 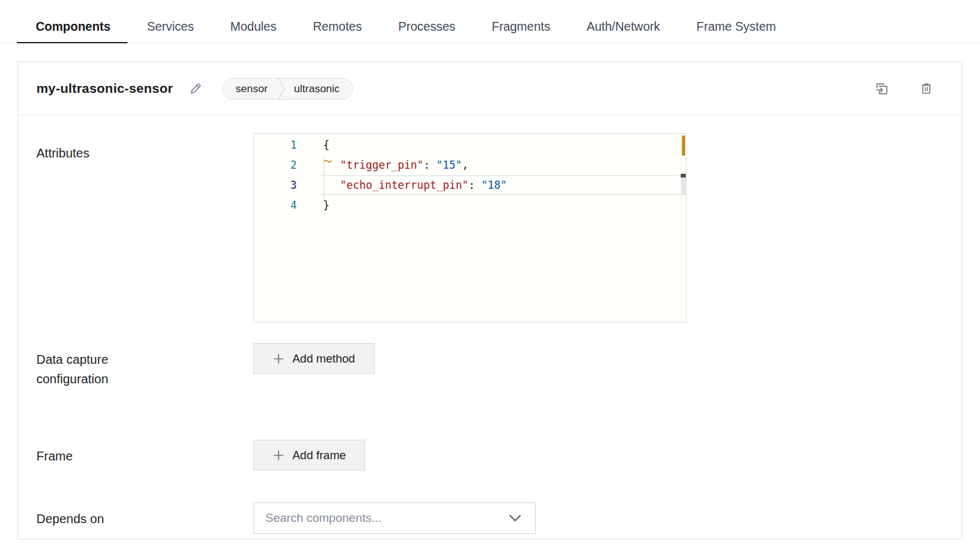 I want to click on line-number: 1, so click(x=287, y=145).